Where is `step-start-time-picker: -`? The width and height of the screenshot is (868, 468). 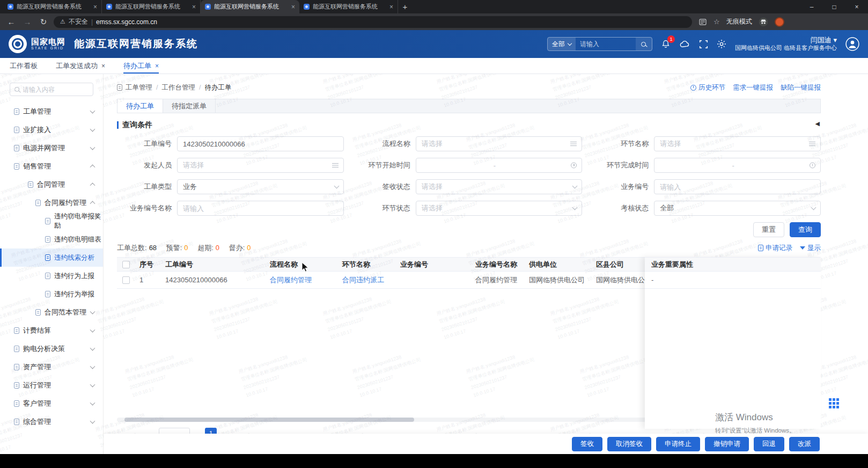 step-start-time-picker: - is located at coordinates (499, 165).